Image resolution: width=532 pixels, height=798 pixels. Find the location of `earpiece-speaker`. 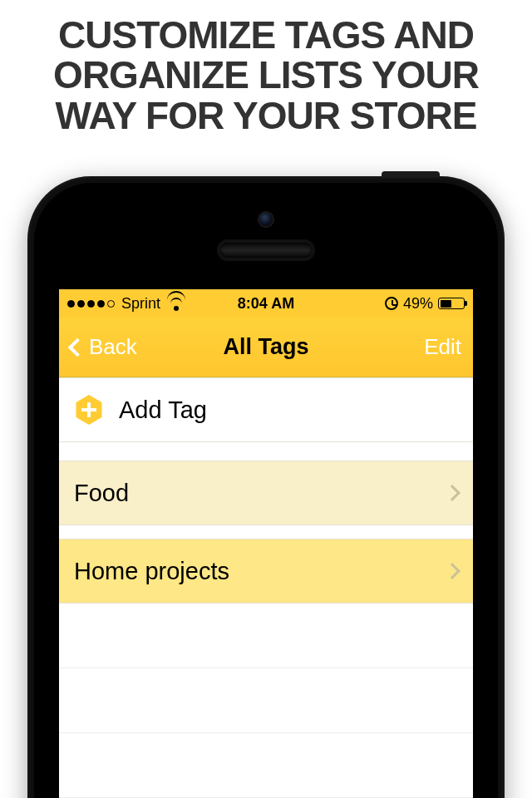

earpiece-speaker is located at coordinates (266, 250).